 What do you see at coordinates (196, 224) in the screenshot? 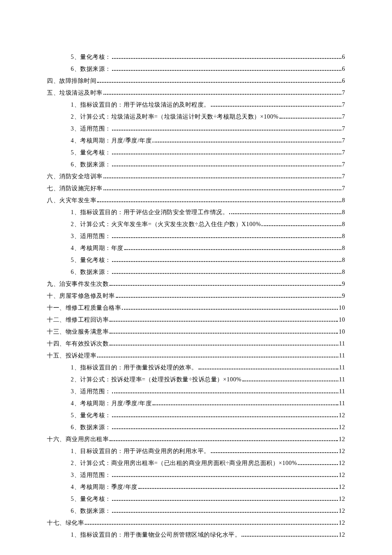
I see `toc-entry: 2、计算公式：火灾年发生率=（火灾发生次数÷总入住住户数）X100%8` at bounding box center [196, 224].